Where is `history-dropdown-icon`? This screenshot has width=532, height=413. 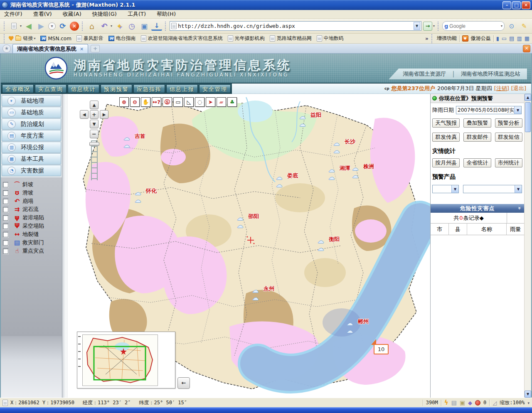 history-dropdown-icon is located at coordinates (52, 26).